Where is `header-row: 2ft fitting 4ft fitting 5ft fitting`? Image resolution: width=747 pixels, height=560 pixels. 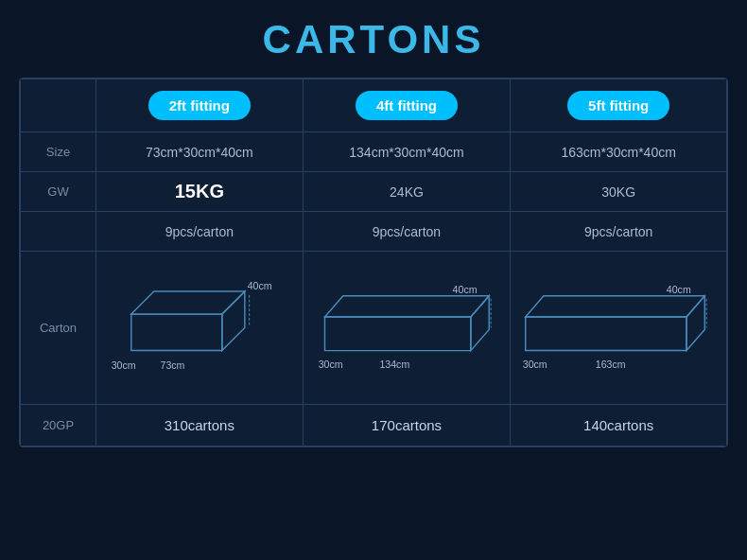
header-row: 2ft fitting 4ft fitting 5ft fitting is located at coordinates (374, 106).